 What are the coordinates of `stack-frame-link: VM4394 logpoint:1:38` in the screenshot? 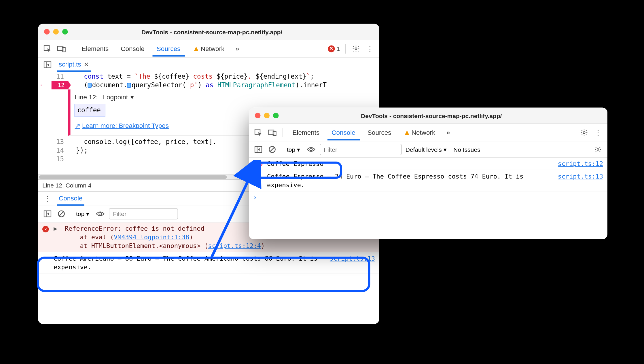 It's located at (151, 237).